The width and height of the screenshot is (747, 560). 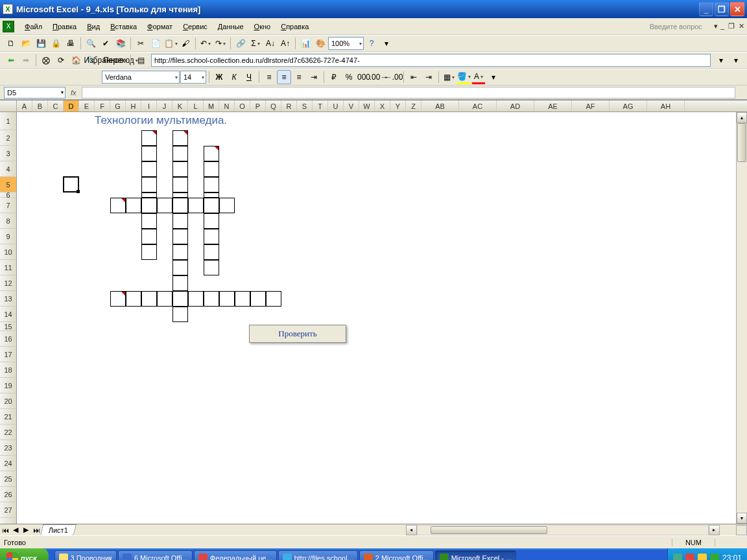 What do you see at coordinates (707, 554) in the screenshot?
I see `system-tray: 23:01` at bounding box center [707, 554].